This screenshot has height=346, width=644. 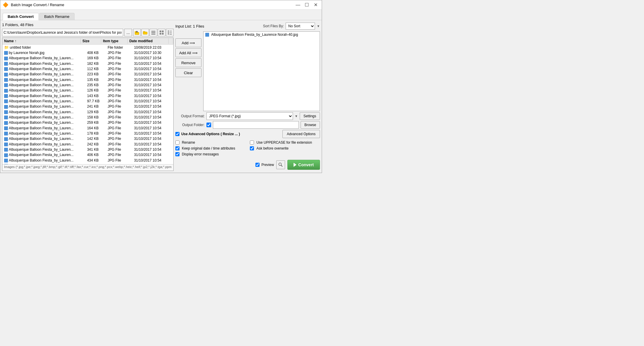 What do you see at coordinates (88, 41) in the screenshot?
I see `file-list-header: Name ↑ Size Item type Date modified` at bounding box center [88, 41].